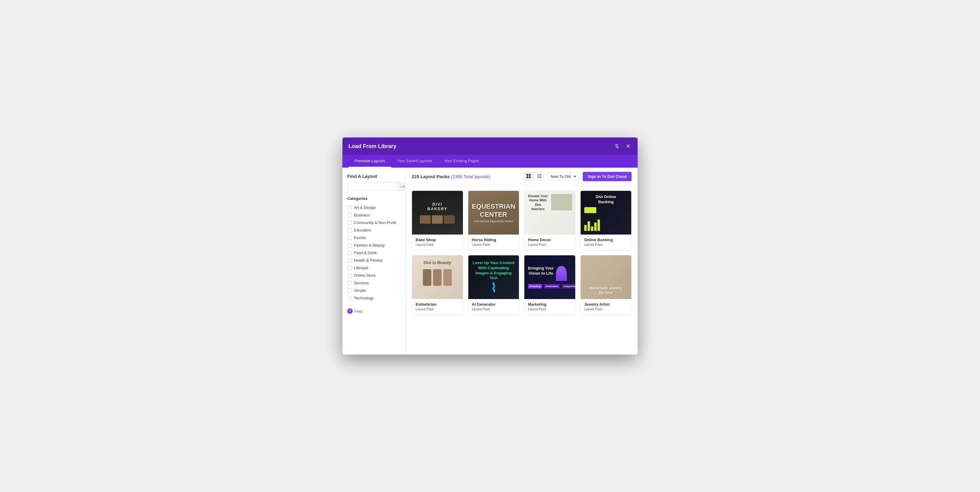 This screenshot has height=492, width=980. Describe the element at coordinates (494, 288) in the screenshot. I see `ai-swirl-icon: ⌇` at that location.